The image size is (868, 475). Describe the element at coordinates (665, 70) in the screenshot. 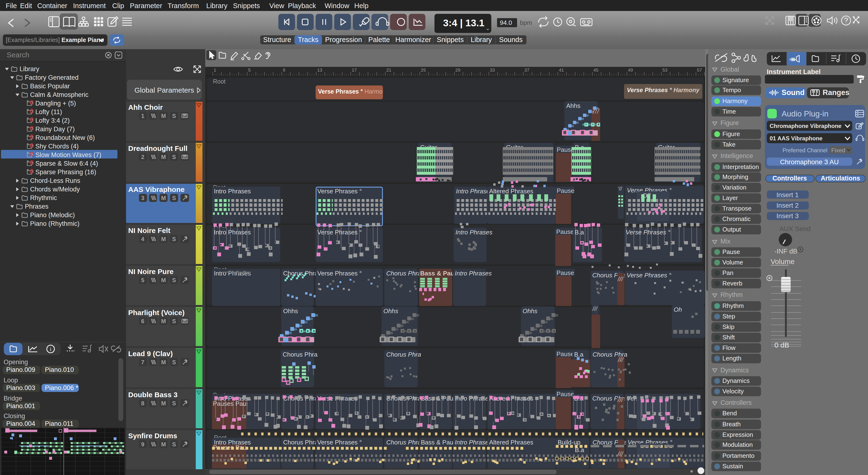

I see `svg-text: 53` at that location.